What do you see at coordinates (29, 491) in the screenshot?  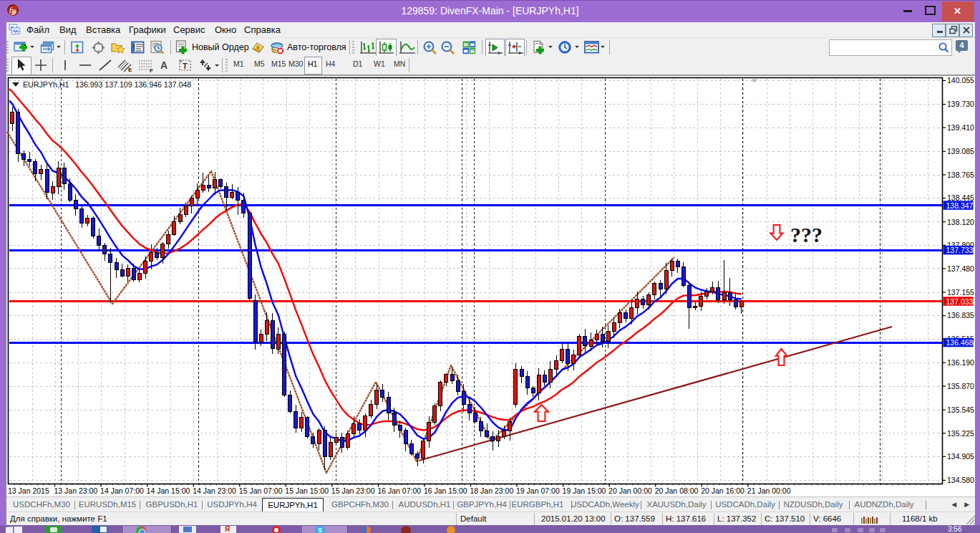 I see `svg-text: 13 Jan 2015` at bounding box center [29, 491].